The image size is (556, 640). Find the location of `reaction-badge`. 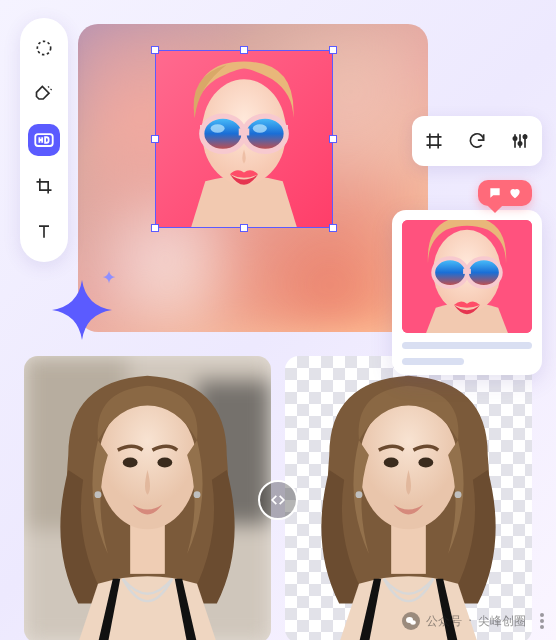

reaction-badge is located at coordinates (505, 193).